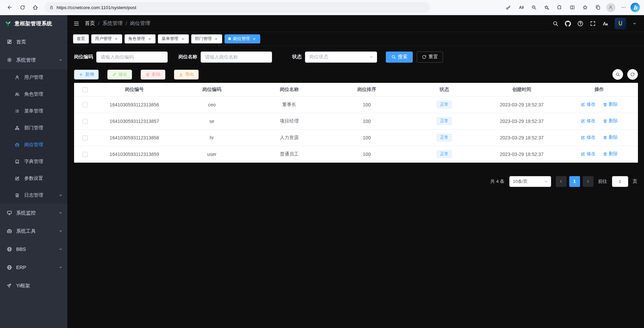 This screenshot has height=328, width=644. I want to click on tab-roles: 角色管理, so click(140, 39).